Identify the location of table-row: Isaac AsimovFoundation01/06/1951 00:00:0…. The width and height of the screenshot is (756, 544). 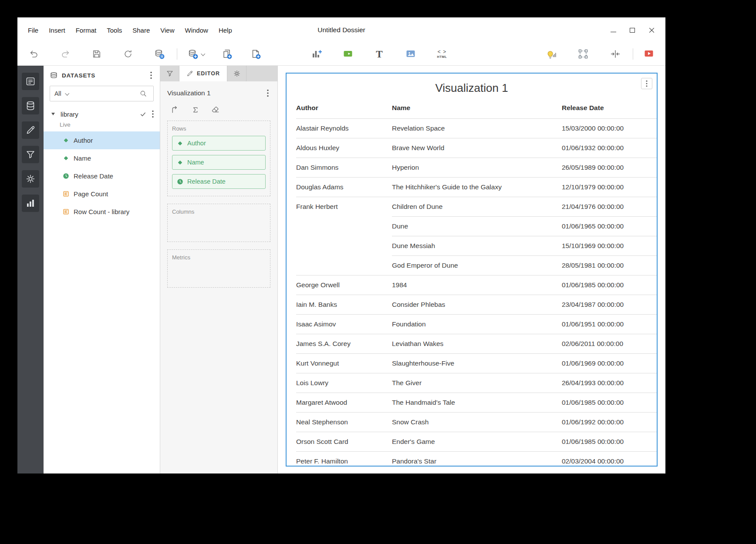
(476, 324).